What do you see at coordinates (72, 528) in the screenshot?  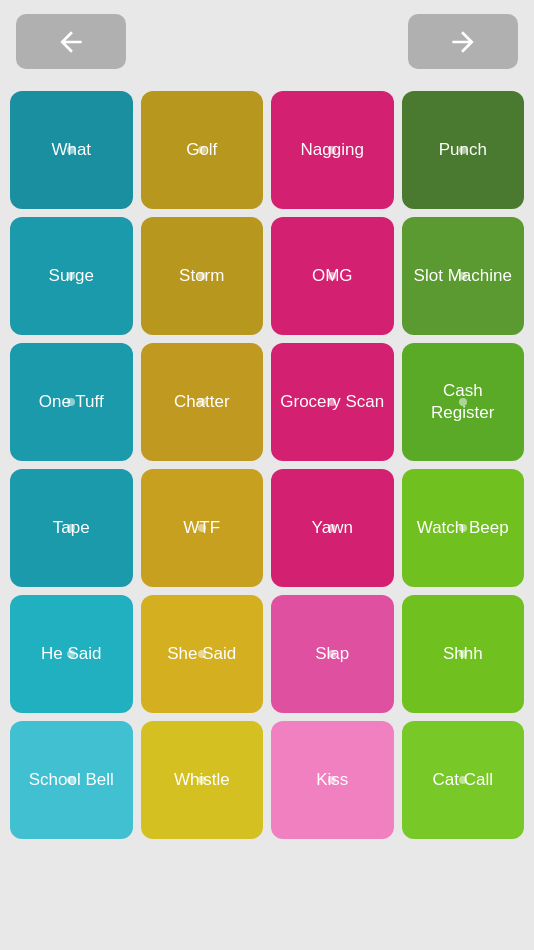 I see `sound-button-tape: Tape` at bounding box center [72, 528].